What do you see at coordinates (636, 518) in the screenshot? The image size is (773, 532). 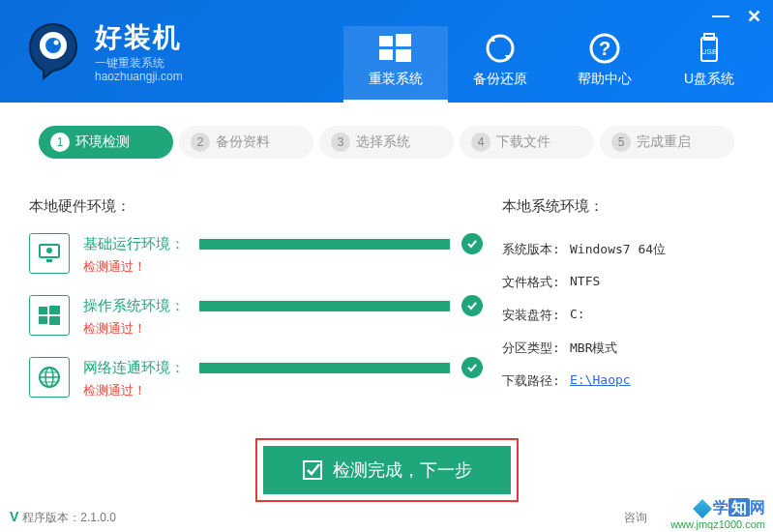 I see `consult-label: 咨询` at bounding box center [636, 518].